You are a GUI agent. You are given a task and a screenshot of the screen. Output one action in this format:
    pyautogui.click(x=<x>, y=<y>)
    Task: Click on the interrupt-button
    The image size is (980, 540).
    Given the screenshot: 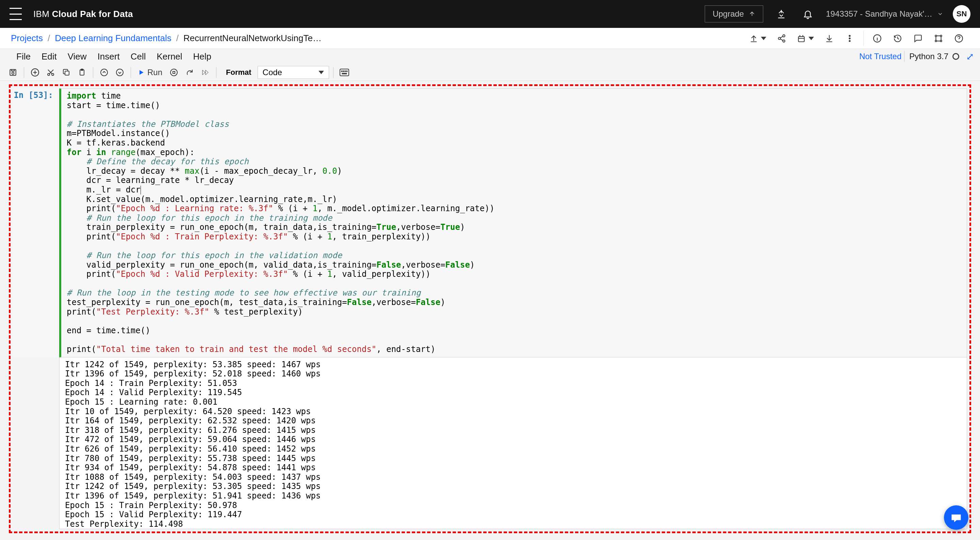 What is the action you would take?
    pyautogui.click(x=174, y=72)
    